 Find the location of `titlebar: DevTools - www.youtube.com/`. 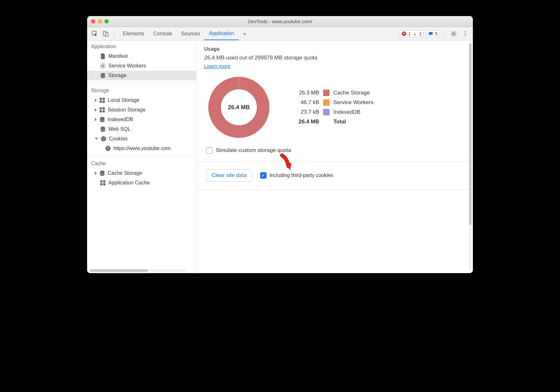

titlebar: DevTools - www.youtube.com/ is located at coordinates (280, 22).